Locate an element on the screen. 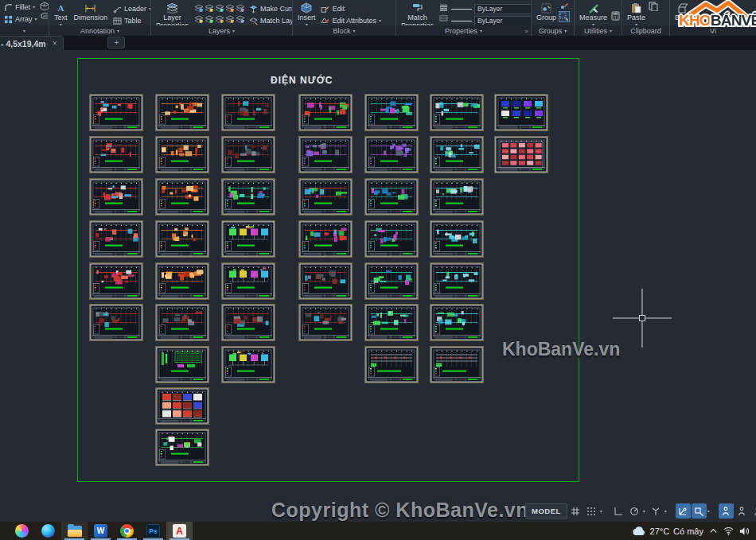  match-layer-button: Match Layer is located at coordinates (271, 21).